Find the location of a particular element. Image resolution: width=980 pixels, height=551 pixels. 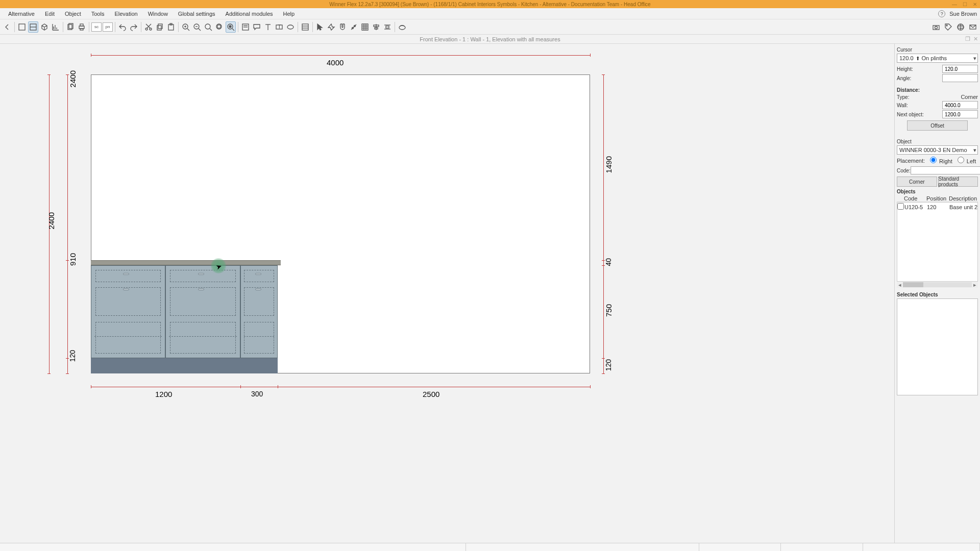

help-icon: ? is located at coordinates (942, 14).